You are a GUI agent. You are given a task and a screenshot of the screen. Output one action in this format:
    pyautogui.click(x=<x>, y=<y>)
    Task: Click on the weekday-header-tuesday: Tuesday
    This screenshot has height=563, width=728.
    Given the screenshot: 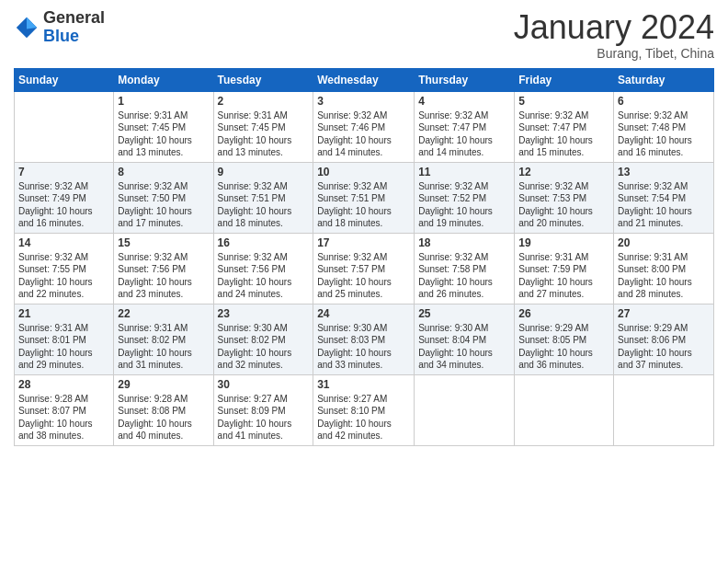 What is the action you would take?
    pyautogui.click(x=263, y=79)
    